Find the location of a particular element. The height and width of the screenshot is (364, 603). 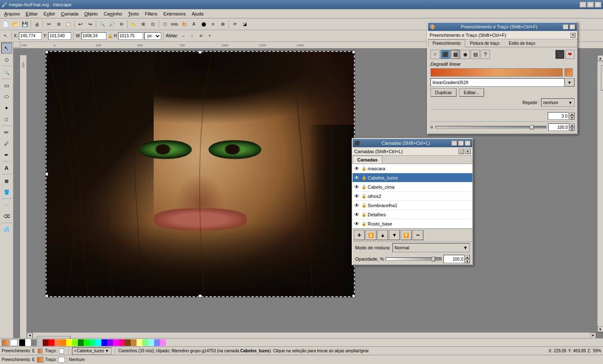

opacity-thumb is located at coordinates (532, 127).